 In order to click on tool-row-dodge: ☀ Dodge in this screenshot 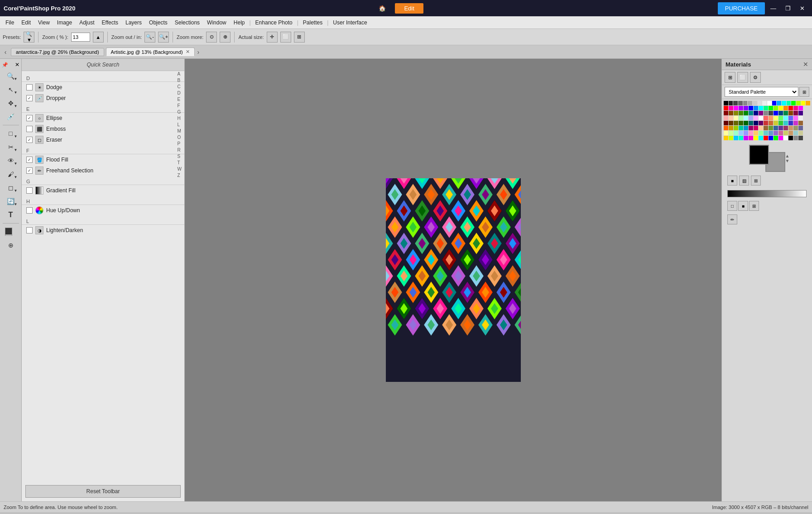, I will do `click(103, 87)`.